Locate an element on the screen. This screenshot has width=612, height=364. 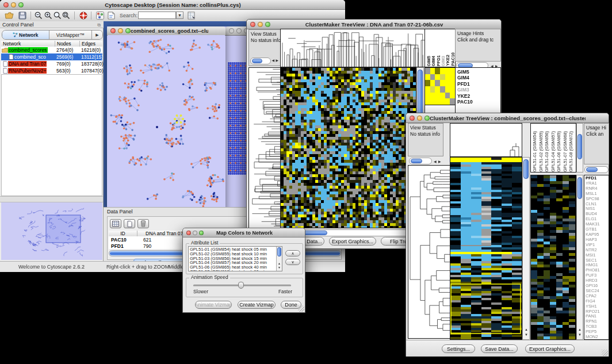
column-label: GPL51-07 (GSM868) is located at coordinates (566, 152).